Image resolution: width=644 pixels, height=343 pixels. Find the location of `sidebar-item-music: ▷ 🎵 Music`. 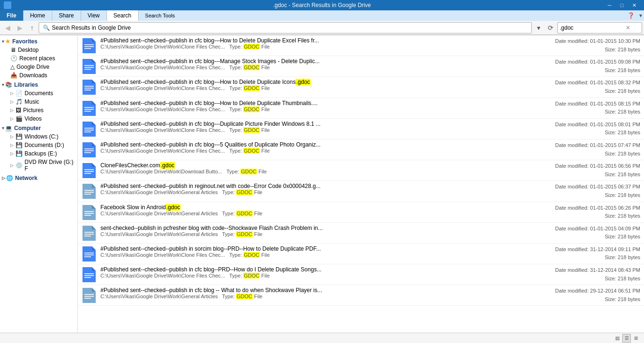

sidebar-item-music: ▷ 🎵 Music is located at coordinates (39, 102).